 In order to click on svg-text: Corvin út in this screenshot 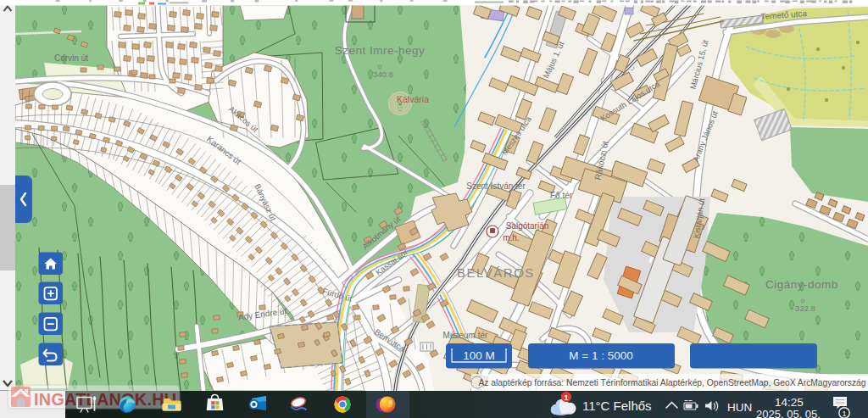, I will do `click(71, 58)`.